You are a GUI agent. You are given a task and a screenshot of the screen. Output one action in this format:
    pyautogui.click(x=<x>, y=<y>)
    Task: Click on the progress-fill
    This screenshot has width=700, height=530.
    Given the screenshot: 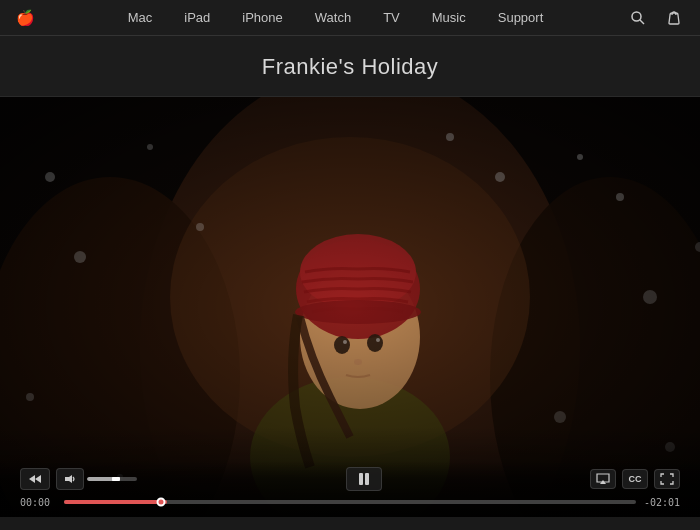 What is the action you would take?
    pyautogui.click(x=116, y=502)
    